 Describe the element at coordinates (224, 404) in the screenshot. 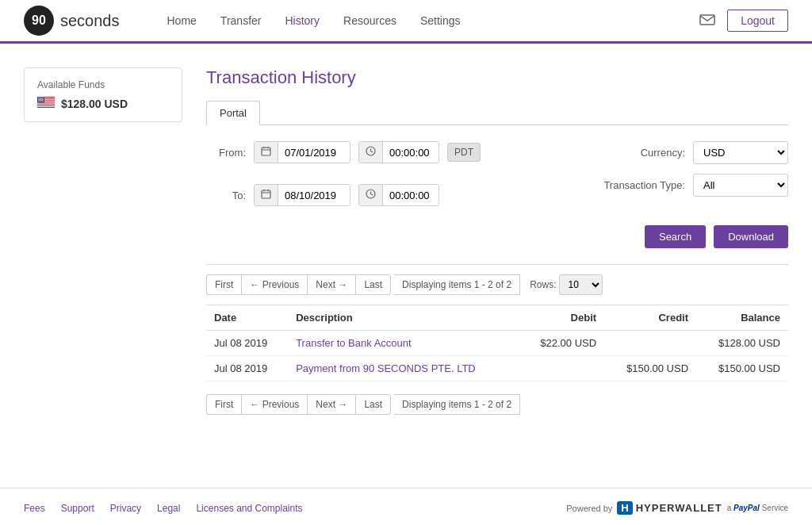

I see `pagination-bottom-first-button: First` at that location.